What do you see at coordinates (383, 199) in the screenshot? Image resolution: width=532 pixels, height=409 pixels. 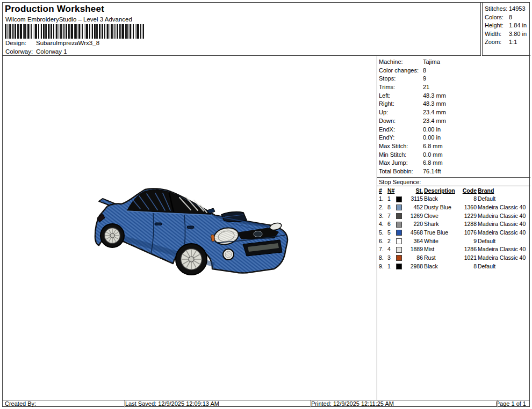 I see `thread-num: 1.` at bounding box center [383, 199].